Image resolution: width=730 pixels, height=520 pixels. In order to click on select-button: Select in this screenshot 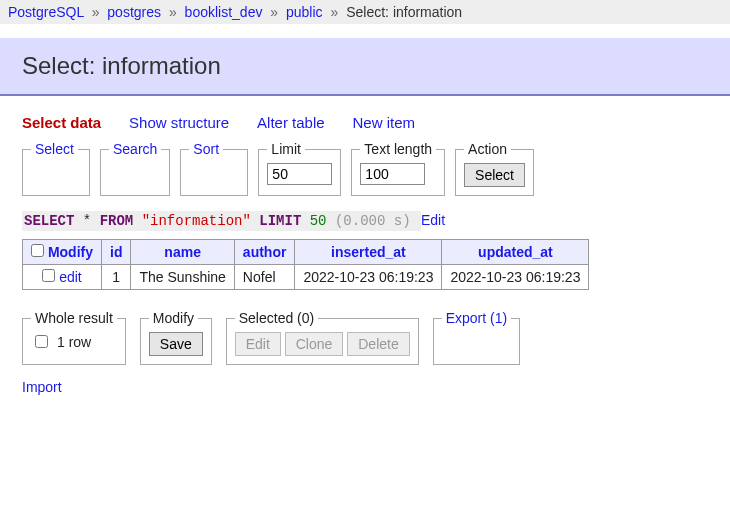, I will do `click(494, 175)`.